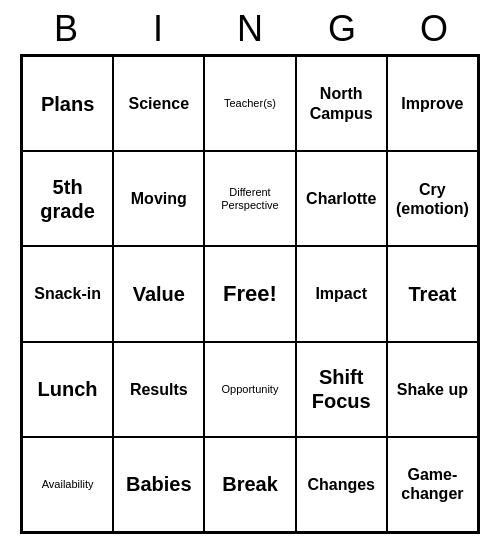  Describe the element at coordinates (432, 484) in the screenshot. I see `bingo-cell: Game-changer` at that location.